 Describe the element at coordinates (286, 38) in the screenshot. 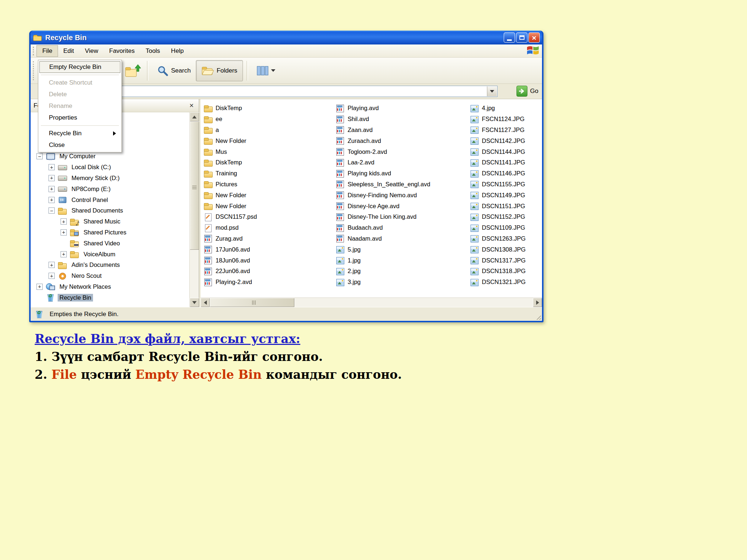

I see `title-bar: Recycle Bin ×` at that location.